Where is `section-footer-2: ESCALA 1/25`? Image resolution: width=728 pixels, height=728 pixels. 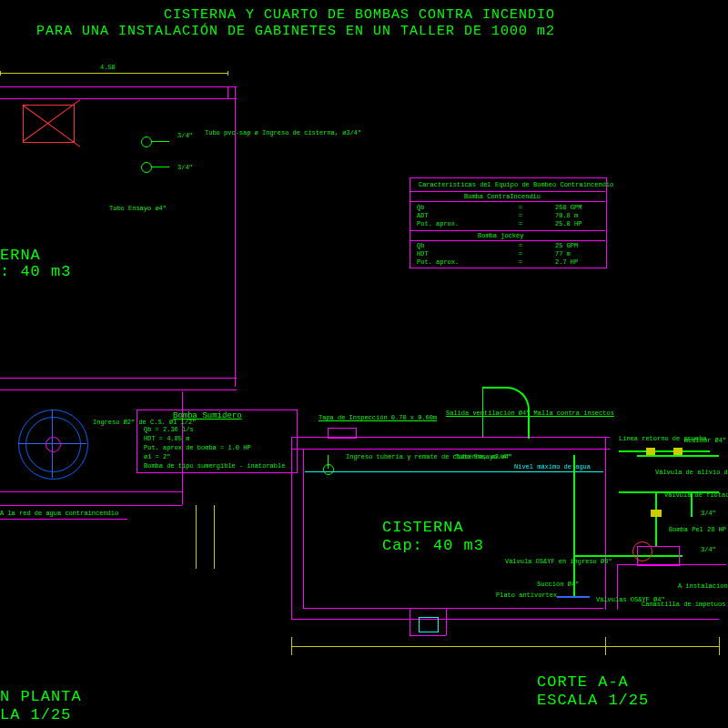
section-footer-2: ESCALA 1/25 is located at coordinates (593, 701).